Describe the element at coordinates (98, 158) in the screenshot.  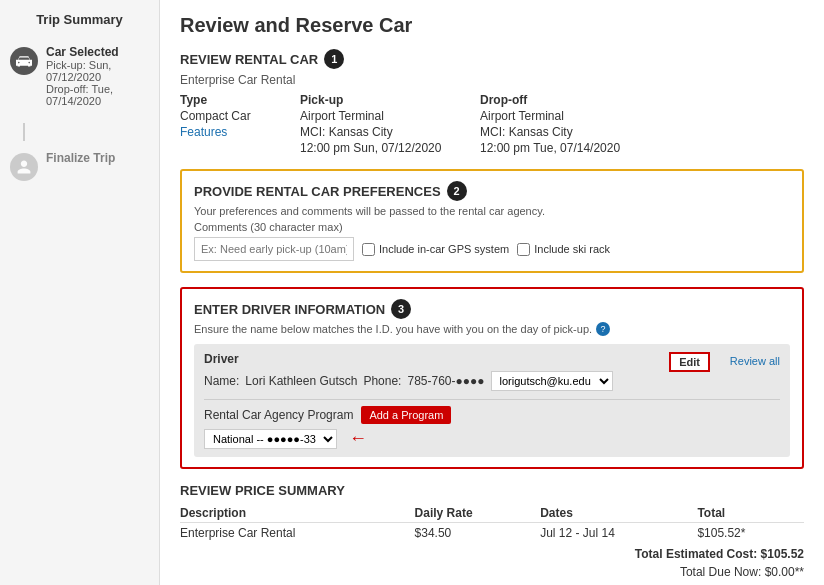
I see `finalize-label: Finalize Trip` at that location.